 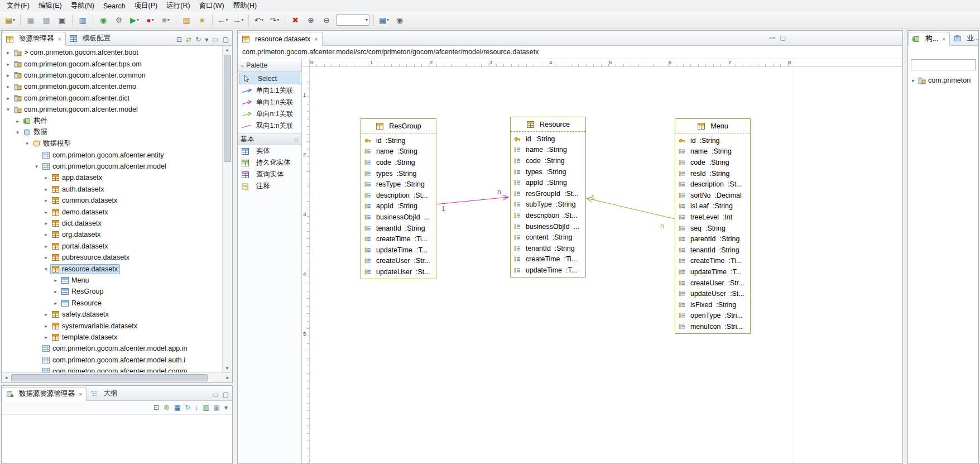 I want to click on scroll-up-icon: ▴, so click(x=227, y=50).